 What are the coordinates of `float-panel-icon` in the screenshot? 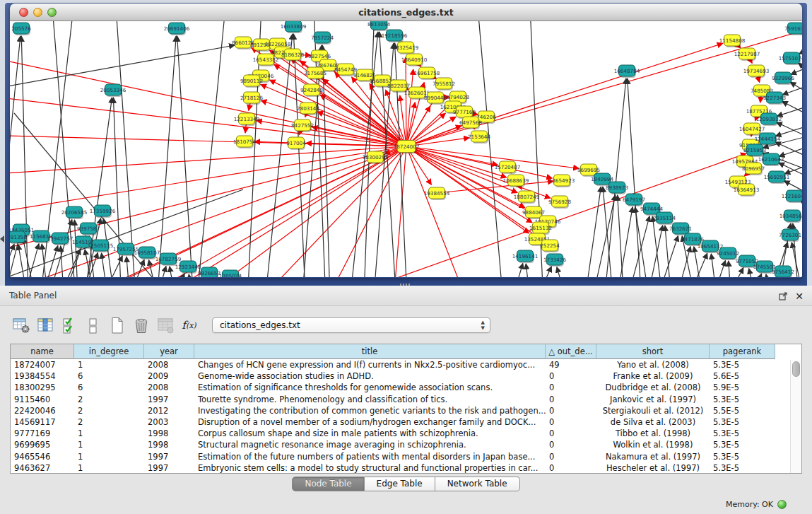 It's located at (783, 296).